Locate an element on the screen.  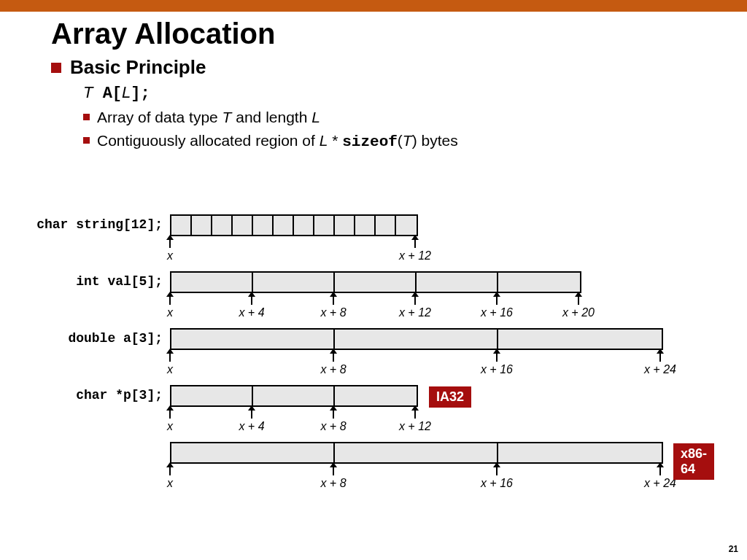
diagram-p64-box: xx + 8x + 16x + 24 is located at coordinates (417, 453).